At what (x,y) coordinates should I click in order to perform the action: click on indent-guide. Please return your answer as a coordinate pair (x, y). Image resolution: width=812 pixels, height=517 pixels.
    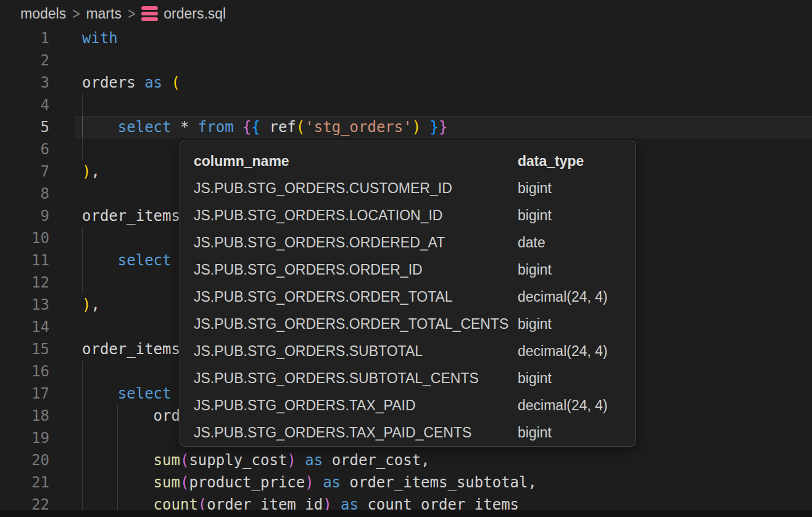
    Looking at the image, I should click on (83, 127).